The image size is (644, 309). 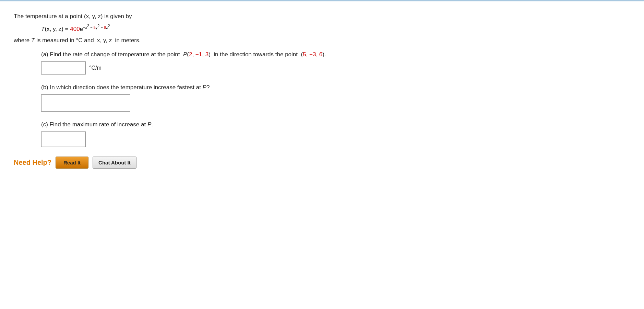 I want to click on formula-minus-5y2: − 5y2, so click(x=95, y=27).